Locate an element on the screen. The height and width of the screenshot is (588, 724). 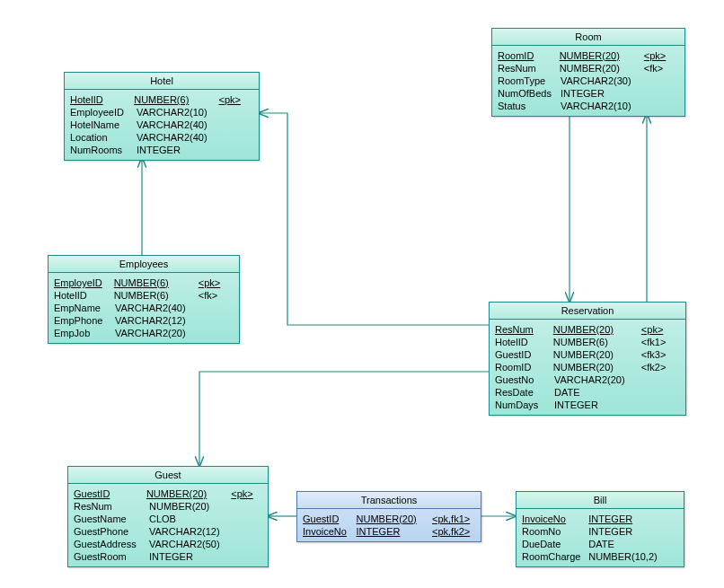
attribute-row: NumRoomsINTEGER is located at coordinates (162, 150).